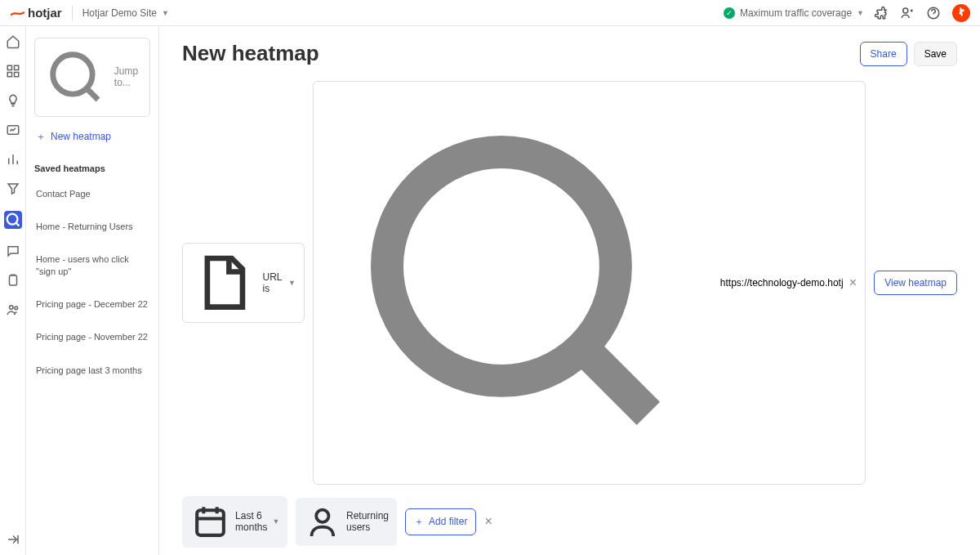 This screenshot has height=555, width=980. I want to click on view-heatmap-button: View heatmap, so click(915, 283).